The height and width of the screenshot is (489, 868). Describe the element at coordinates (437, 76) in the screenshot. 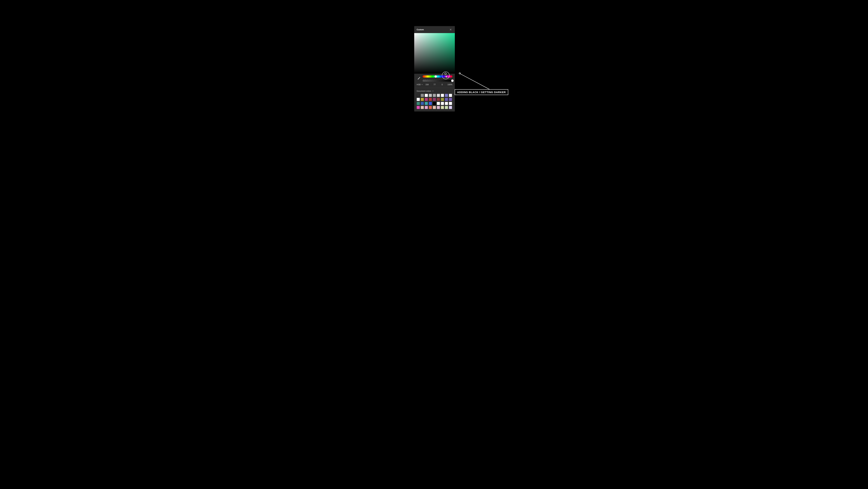

I see `hue-slider` at that location.